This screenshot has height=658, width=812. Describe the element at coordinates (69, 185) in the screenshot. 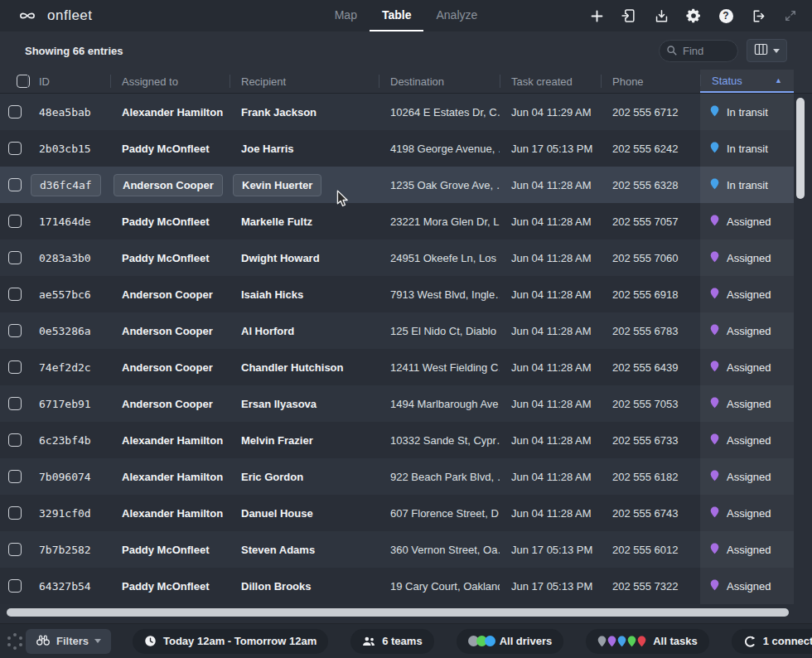

I see `cell-id: d36fc4af` at that location.